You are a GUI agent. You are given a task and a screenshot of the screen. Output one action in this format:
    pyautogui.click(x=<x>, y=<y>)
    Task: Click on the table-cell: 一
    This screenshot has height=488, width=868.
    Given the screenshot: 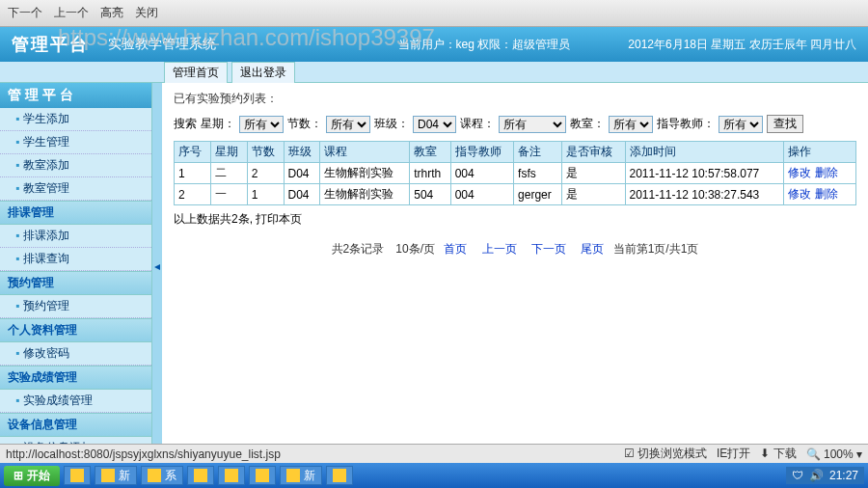 What is the action you would take?
    pyautogui.click(x=229, y=195)
    